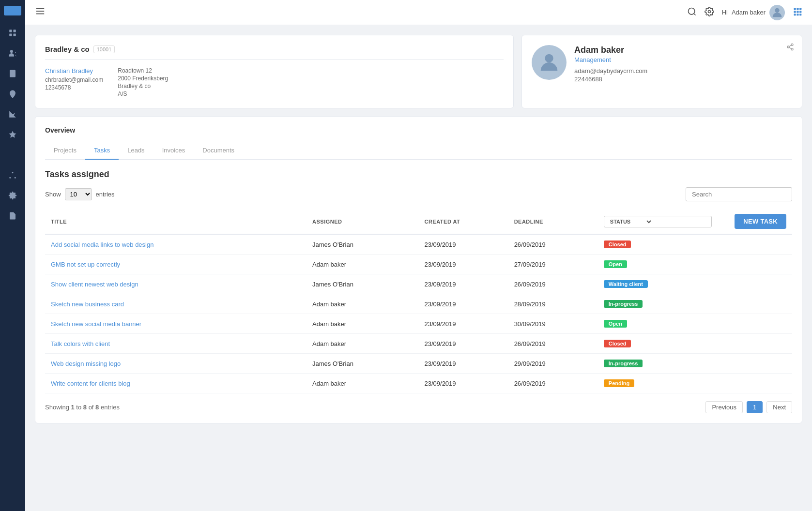 The width and height of the screenshot is (812, 511). Describe the element at coordinates (143, 86) in the screenshot. I see `contact-address3: Bradley & co` at that location.